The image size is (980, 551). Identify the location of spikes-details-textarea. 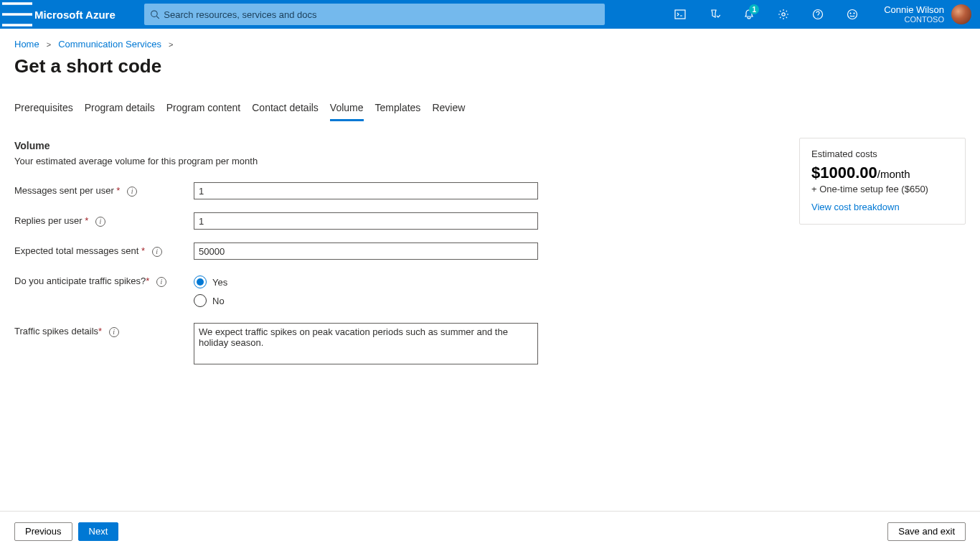
(366, 344).